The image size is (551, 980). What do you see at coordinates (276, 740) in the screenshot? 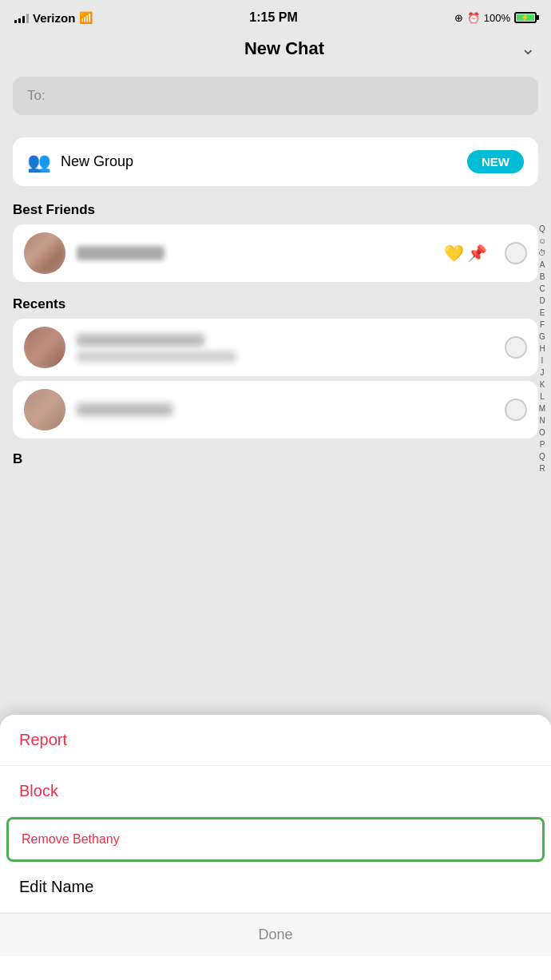
I see `report-button: Report` at bounding box center [276, 740].